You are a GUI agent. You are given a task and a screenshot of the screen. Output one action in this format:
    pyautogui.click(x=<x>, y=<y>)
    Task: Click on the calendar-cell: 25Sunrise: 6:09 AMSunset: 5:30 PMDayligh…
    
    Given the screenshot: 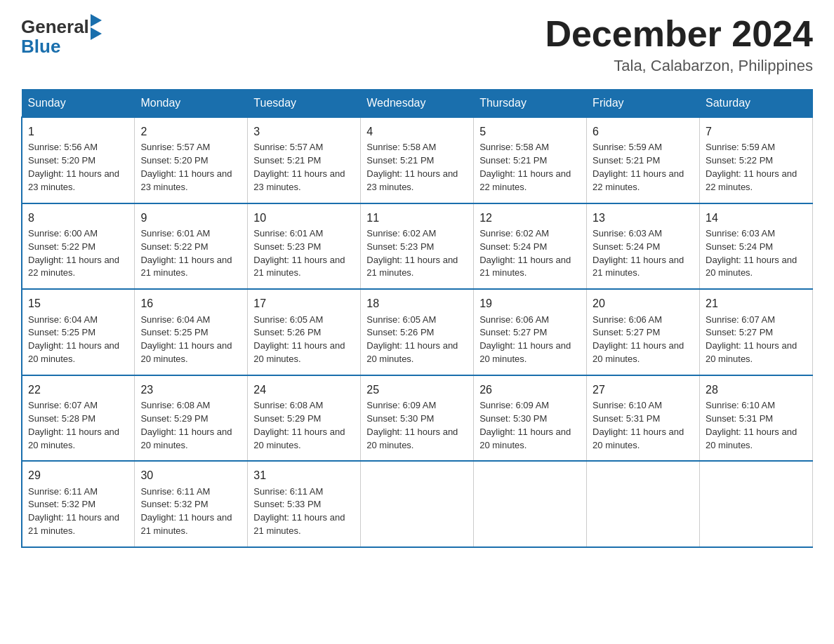 What is the action you would take?
    pyautogui.click(x=417, y=418)
    